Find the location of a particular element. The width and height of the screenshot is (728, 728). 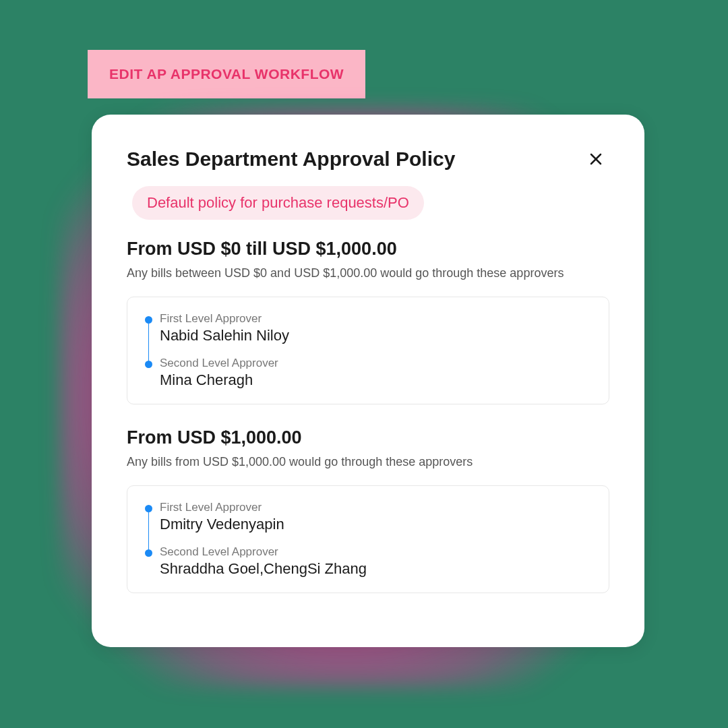

card-header: Sales Department Approval Policy is located at coordinates (368, 159).